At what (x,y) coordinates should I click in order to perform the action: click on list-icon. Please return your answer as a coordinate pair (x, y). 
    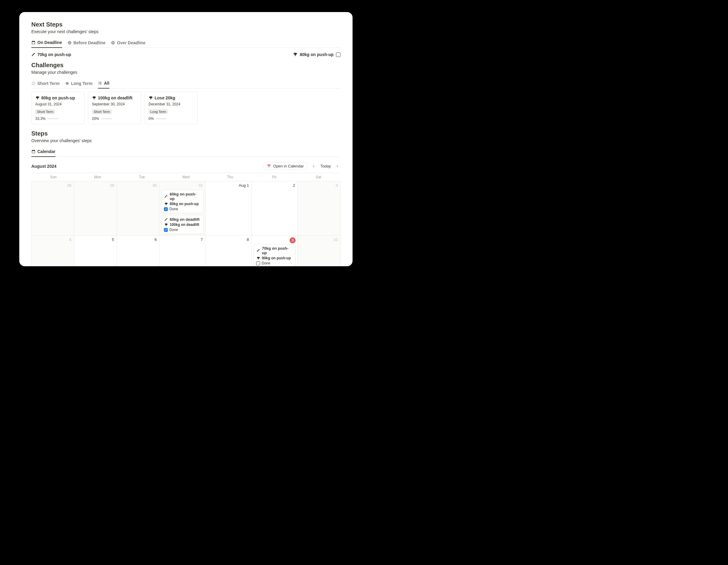
    Looking at the image, I should click on (100, 83).